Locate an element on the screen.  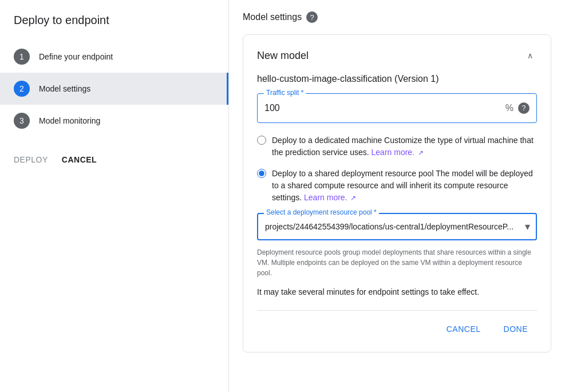
model-name: hello-custom-image-classification (Versi… is located at coordinates (397, 79).